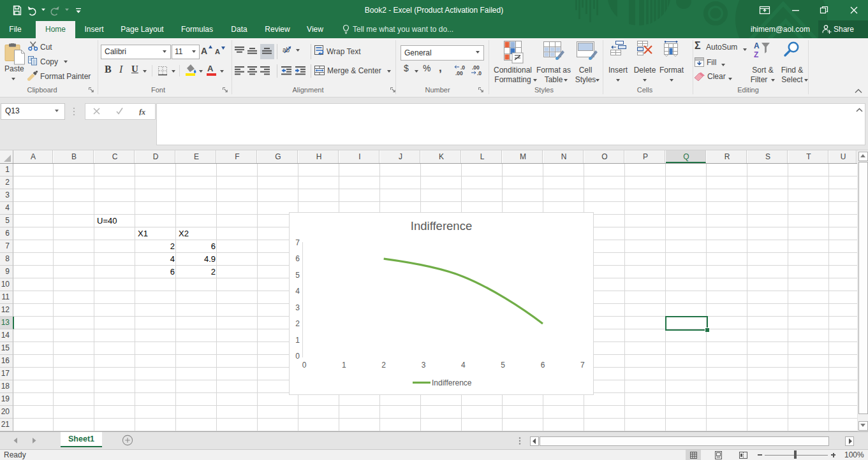 This screenshot has height=460, width=868. I want to click on svg-text: Z, so click(756, 55).